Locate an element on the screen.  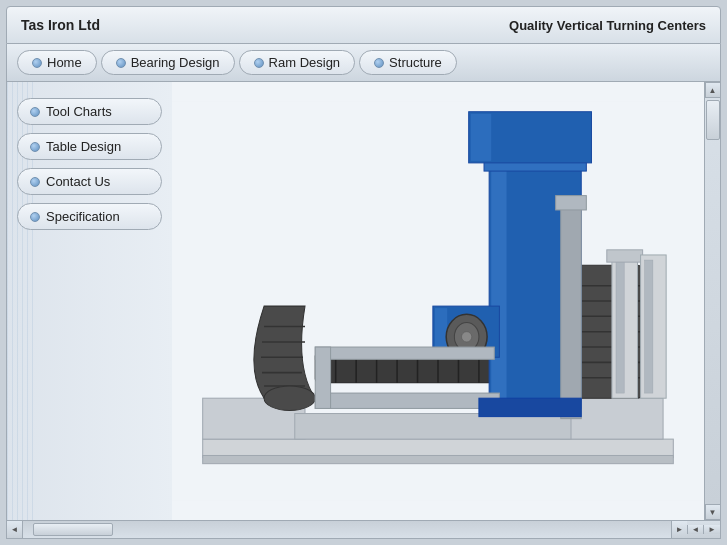
nav-label-structure: Structure is located at coordinates (416, 62).